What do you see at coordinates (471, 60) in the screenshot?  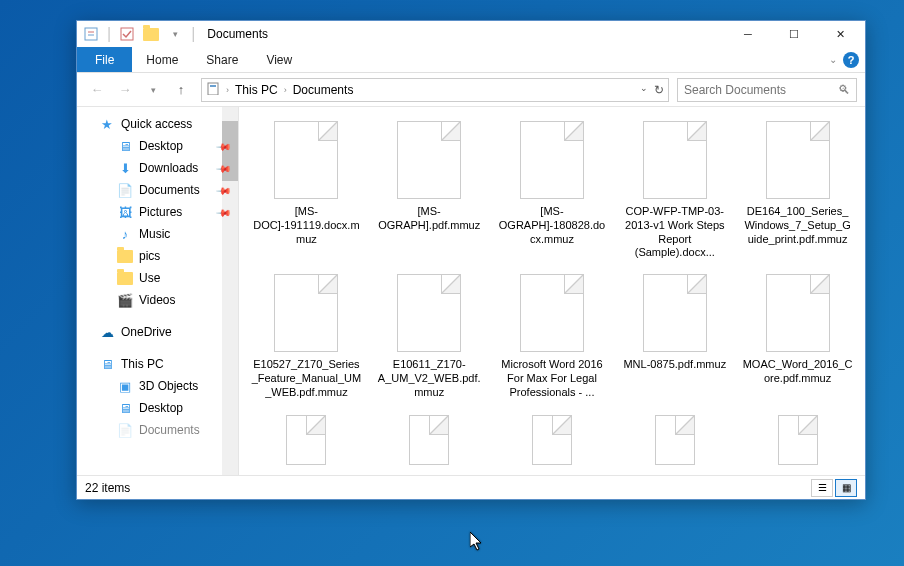 I see `ribbon-tabs: File Home Share View ⌄ ?` at bounding box center [471, 60].